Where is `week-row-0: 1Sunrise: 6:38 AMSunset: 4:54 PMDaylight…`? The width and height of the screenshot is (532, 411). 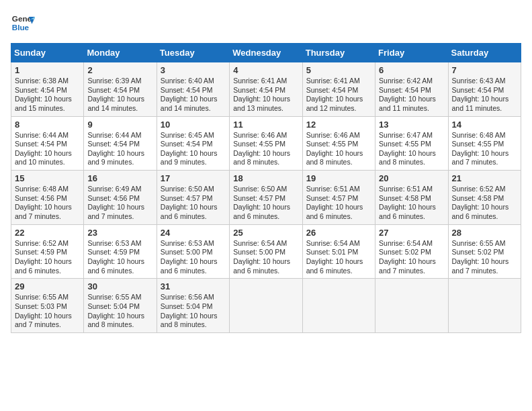 week-row-0: 1Sunrise: 6:38 AMSunset: 4:54 PMDaylight… is located at coordinates (266, 90).